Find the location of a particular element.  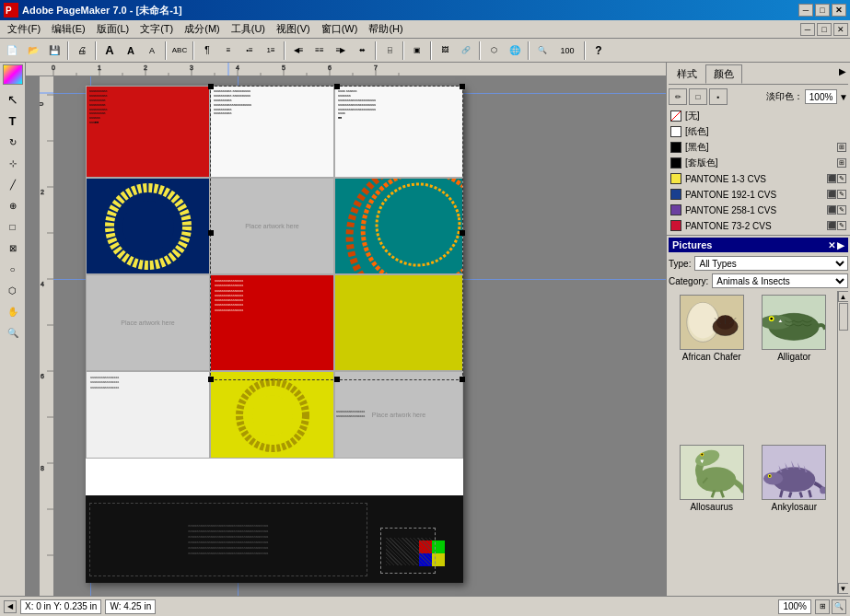

menu-file: 文件(F) is located at coordinates (24, 29).